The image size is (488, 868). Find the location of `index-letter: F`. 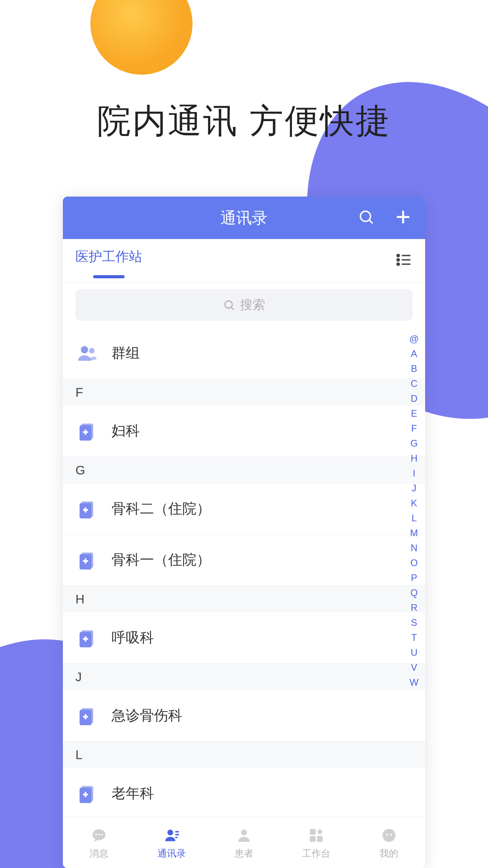

index-letter: F is located at coordinates (414, 428).